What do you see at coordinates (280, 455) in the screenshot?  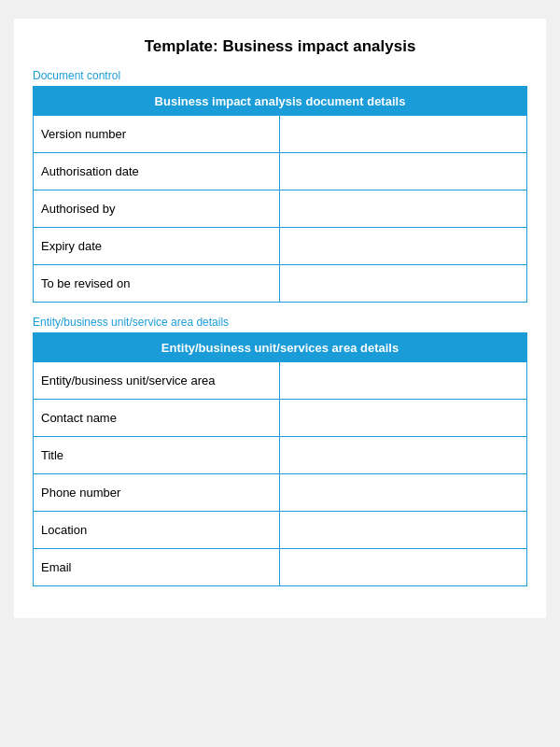 I see `table-row: Title` at bounding box center [280, 455].